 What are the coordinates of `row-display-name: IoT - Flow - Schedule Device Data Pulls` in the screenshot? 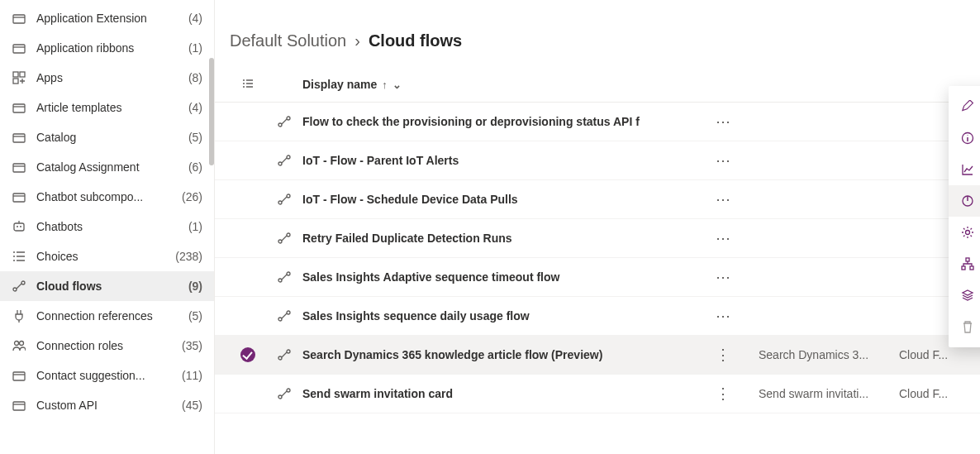 It's located at (410, 199).